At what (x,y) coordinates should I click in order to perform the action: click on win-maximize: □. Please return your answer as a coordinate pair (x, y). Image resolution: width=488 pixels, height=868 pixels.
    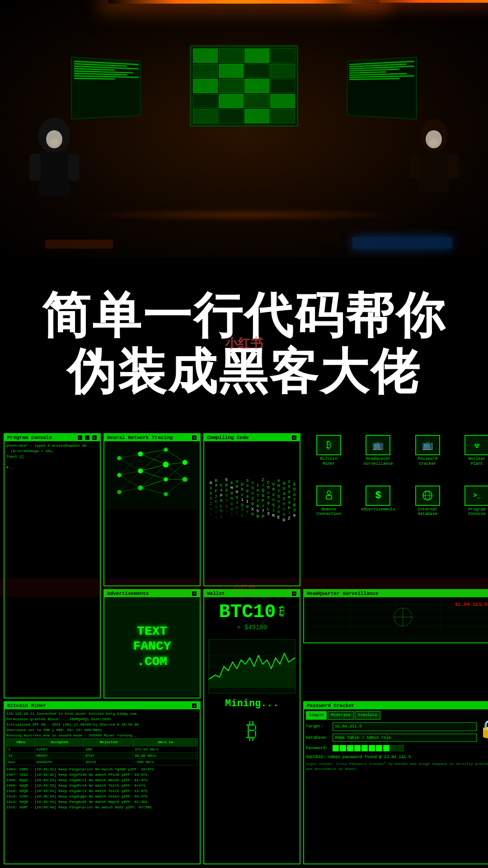
    Looking at the image, I should click on (87, 438).